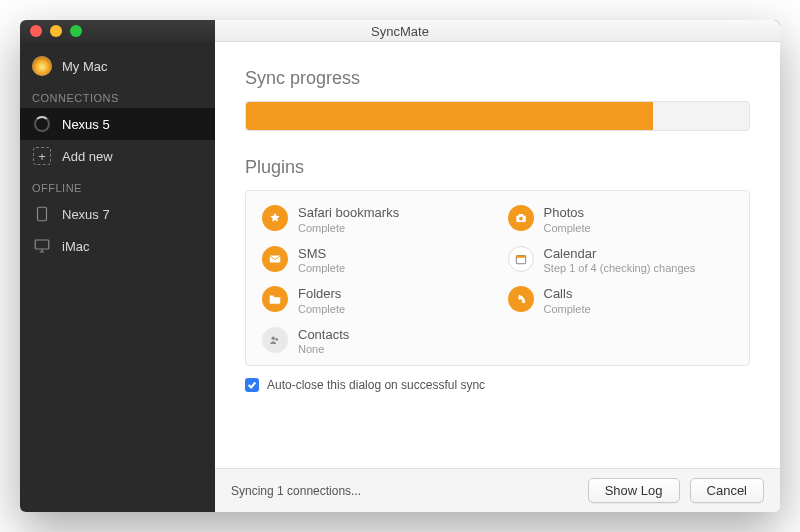 The height and width of the screenshot is (532, 800). What do you see at coordinates (322, 254) in the screenshot?
I see `plugin-name: SMS` at bounding box center [322, 254].